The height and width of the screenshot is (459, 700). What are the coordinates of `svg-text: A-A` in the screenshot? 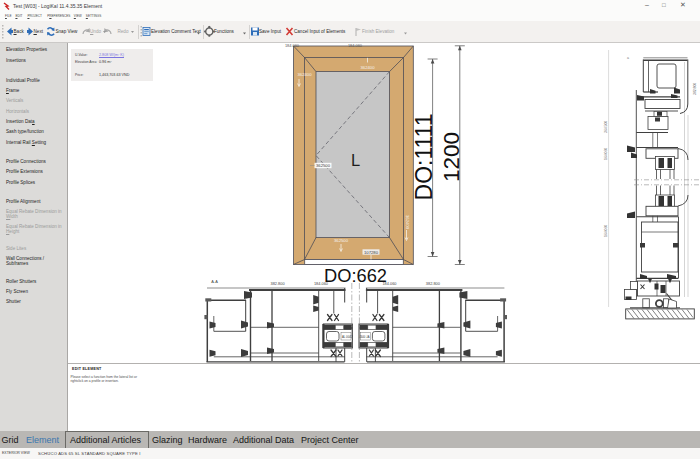 It's located at (214, 282).